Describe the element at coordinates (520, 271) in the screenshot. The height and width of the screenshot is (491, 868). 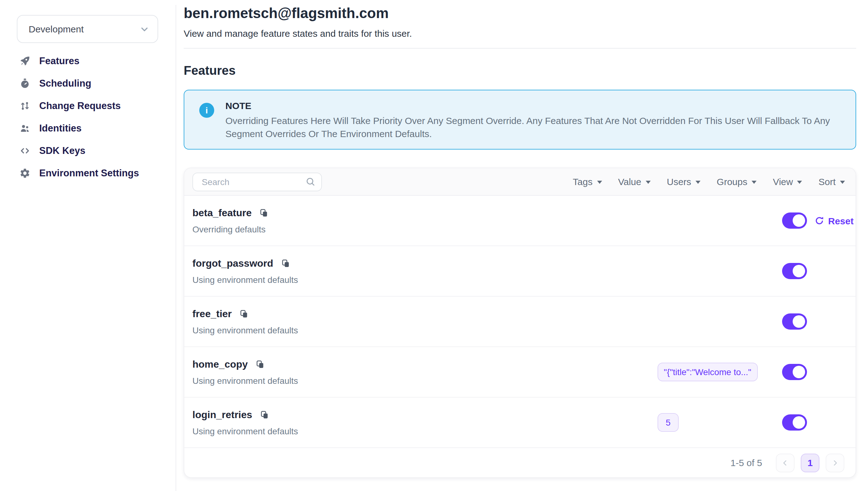
I see `table-row: forgot_password Using environment defaul…` at that location.